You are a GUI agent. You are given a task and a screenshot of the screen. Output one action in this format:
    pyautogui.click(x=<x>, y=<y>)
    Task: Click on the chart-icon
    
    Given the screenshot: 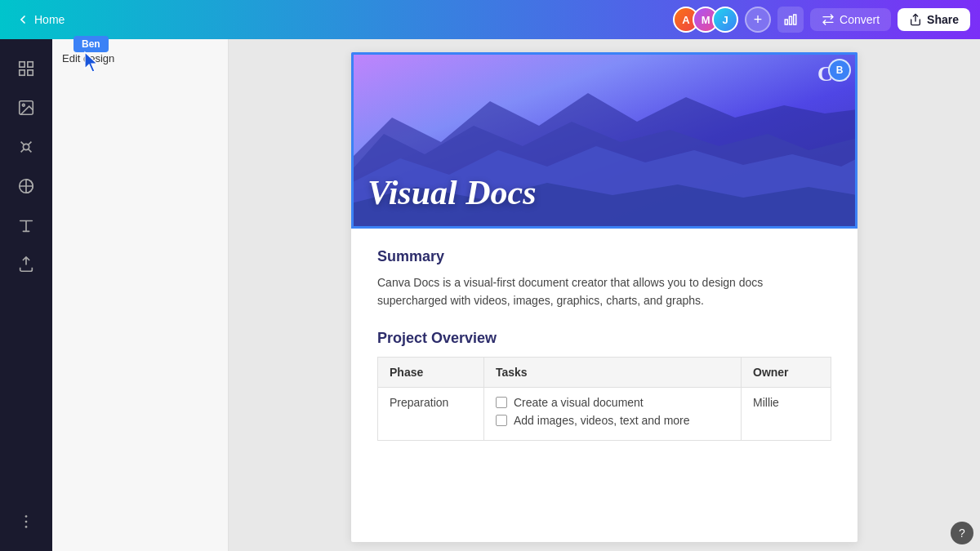 What is the action you would take?
    pyautogui.click(x=791, y=20)
    